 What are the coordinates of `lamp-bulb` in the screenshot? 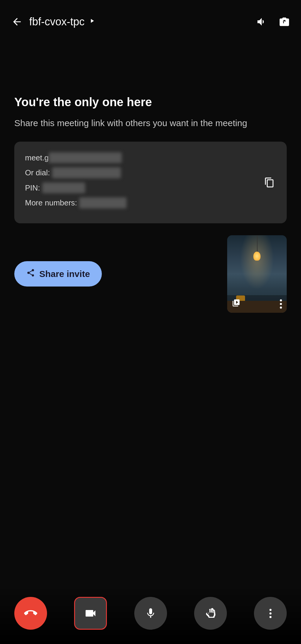 It's located at (257, 256).